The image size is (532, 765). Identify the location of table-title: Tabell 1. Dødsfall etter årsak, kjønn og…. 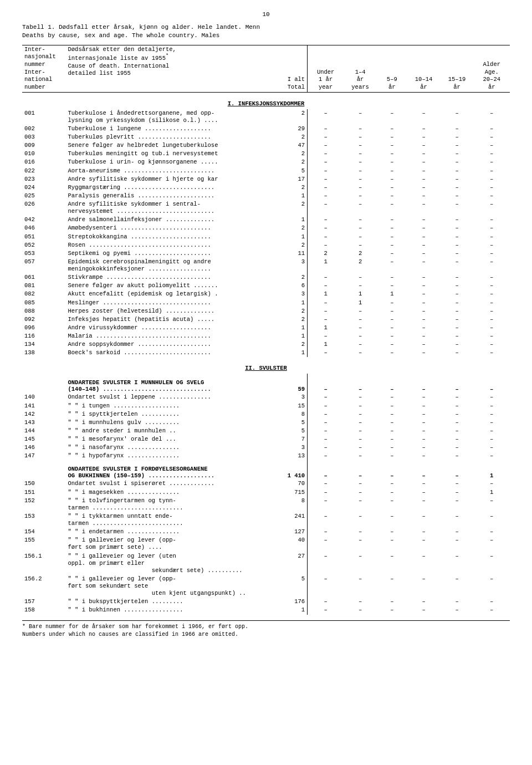
(266, 32).